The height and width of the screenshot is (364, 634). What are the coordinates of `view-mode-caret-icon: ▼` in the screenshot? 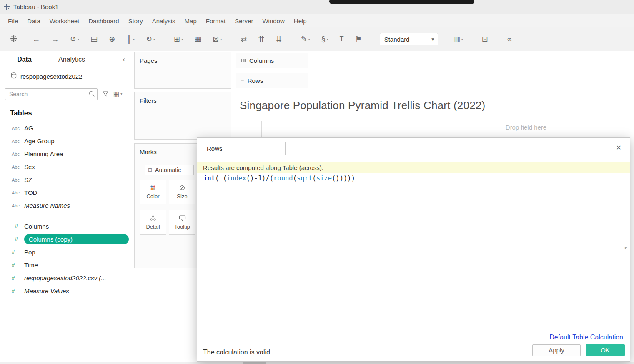 It's located at (433, 39).